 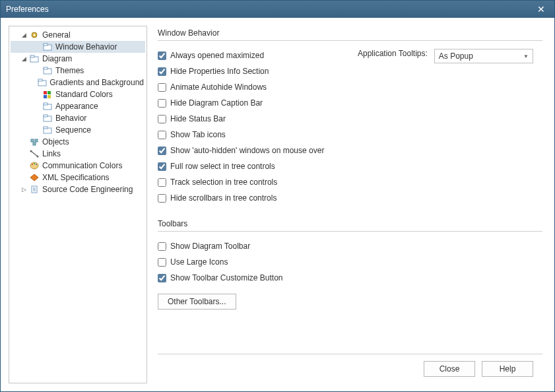 What do you see at coordinates (217, 55) in the screenshot?
I see `checkbox-label: Always opened maximized` at bounding box center [217, 55].